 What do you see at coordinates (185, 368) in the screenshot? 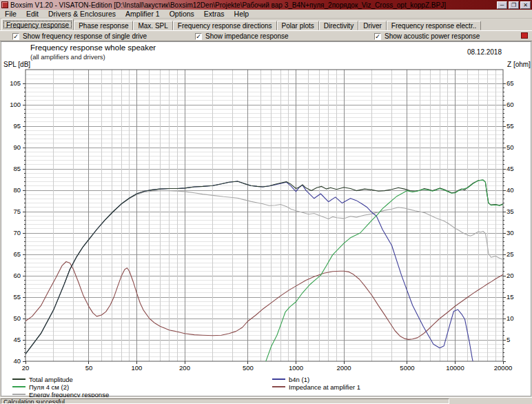
I see `x-tick-label: 200` at bounding box center [185, 368].